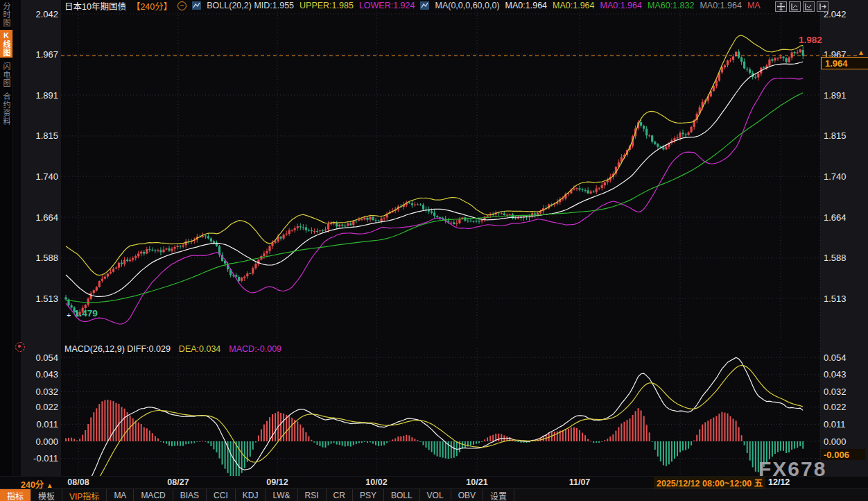 The height and width of the screenshot is (501, 868). What do you see at coordinates (499, 495) in the screenshot?
I see `toolbar-button-15: 设置` at bounding box center [499, 495].